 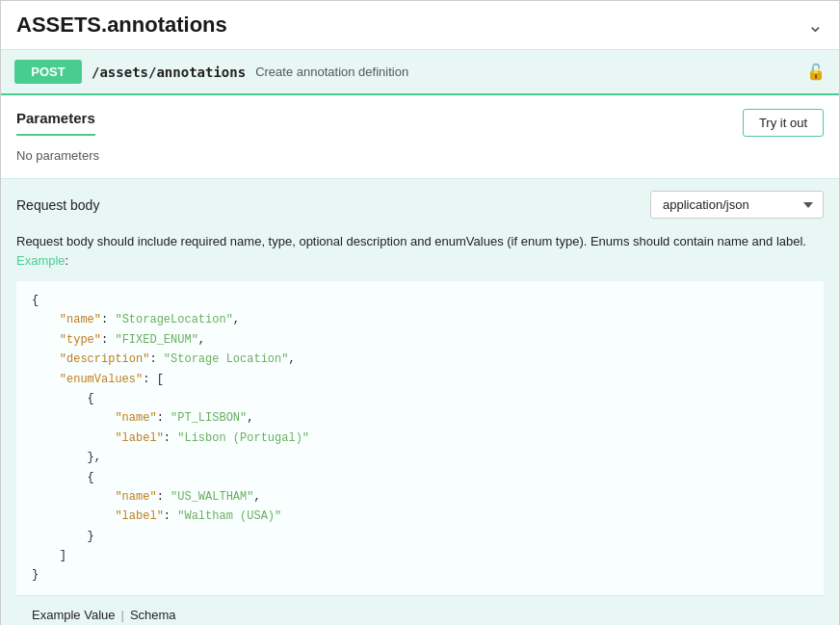 I want to click on code-line-10: {, so click(x=420, y=478).